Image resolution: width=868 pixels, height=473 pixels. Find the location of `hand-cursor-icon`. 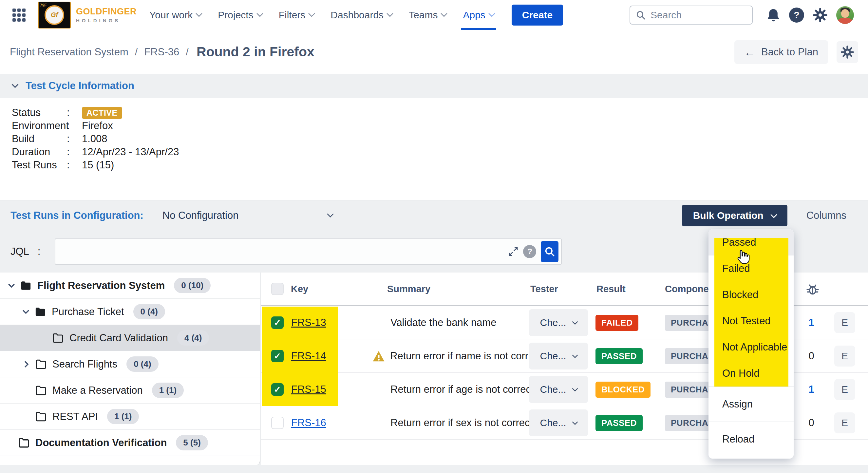

hand-cursor-icon is located at coordinates (742, 257).